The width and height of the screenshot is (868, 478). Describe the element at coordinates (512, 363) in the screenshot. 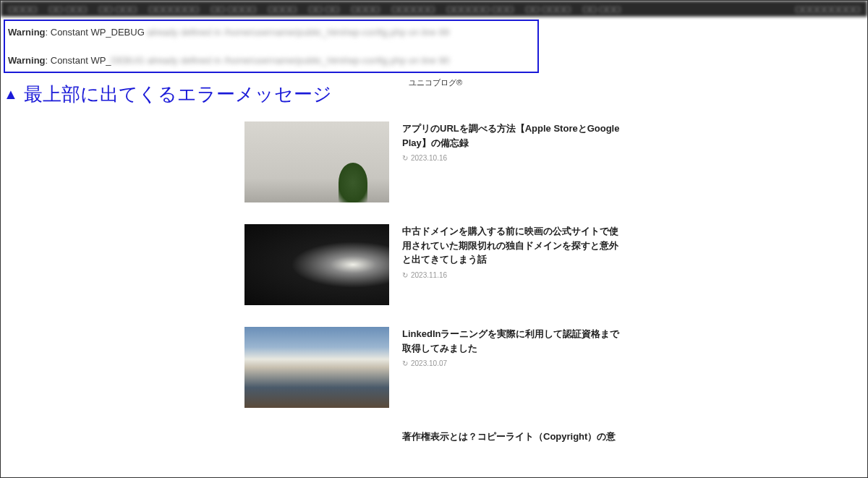

I see `article-date: ↻ 2023.10.07` at that location.